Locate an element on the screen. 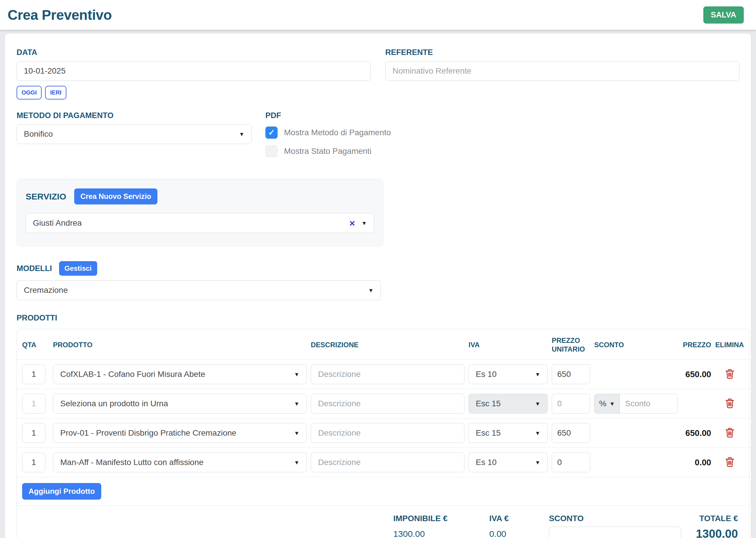 Image resolution: width=756 pixels, height=538 pixels. header-qta: QTA is located at coordinates (36, 345).